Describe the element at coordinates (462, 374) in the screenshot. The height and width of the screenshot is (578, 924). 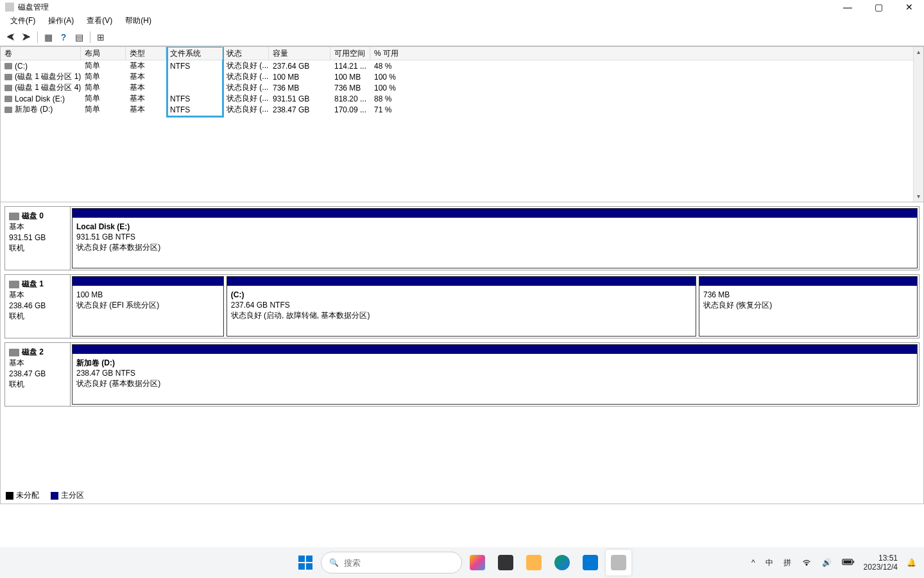
I see `disk-row: 磁盘 2基本238.47 GB联机新加卷 (D:)238.47 GB NTFS状…` at that location.